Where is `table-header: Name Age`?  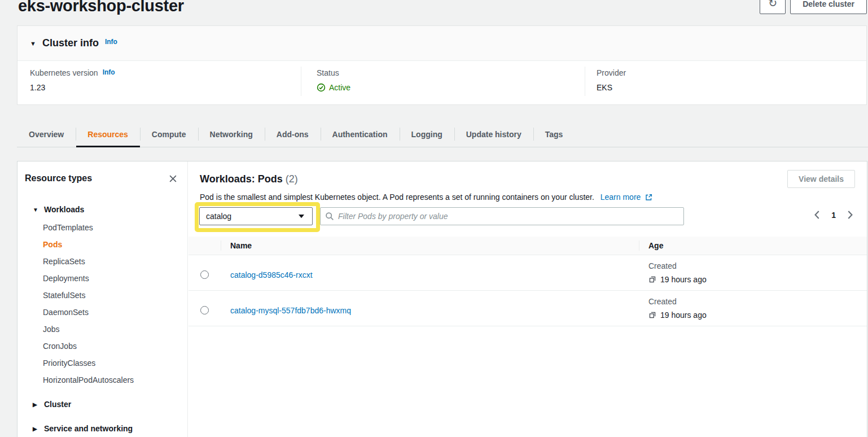 table-header: Name Age is located at coordinates (528, 246).